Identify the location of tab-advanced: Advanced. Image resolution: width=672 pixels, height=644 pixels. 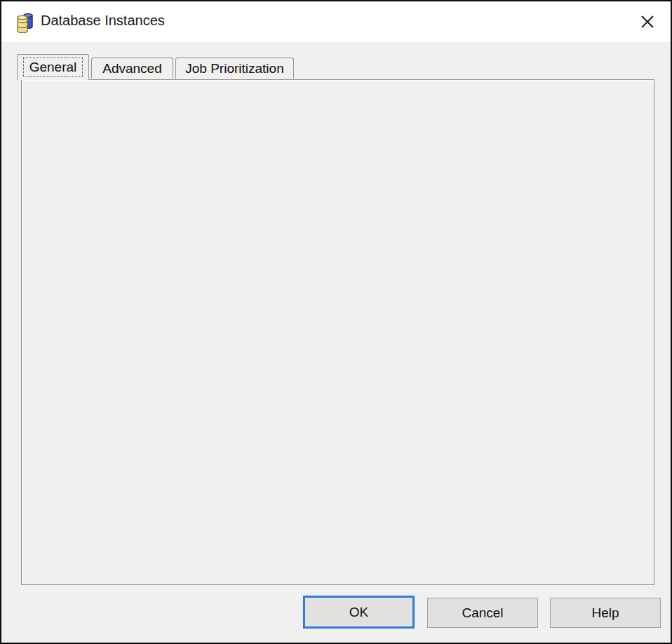
(132, 68).